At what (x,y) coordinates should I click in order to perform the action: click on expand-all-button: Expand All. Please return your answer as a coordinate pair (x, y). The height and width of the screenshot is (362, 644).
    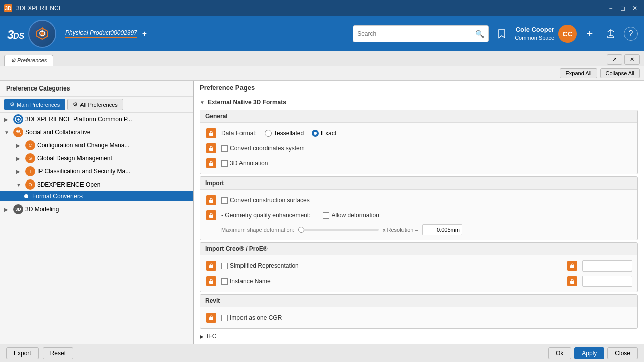
    Looking at the image, I should click on (579, 73).